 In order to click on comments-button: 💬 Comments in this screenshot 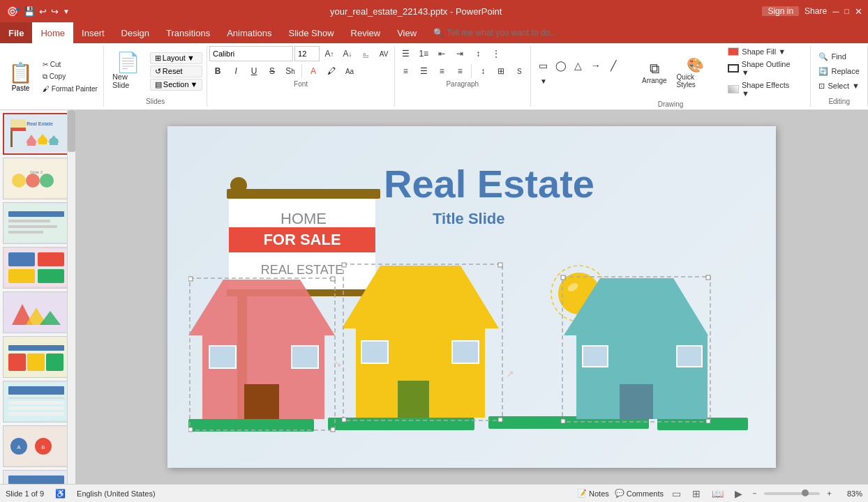, I will do `click(639, 494)`.